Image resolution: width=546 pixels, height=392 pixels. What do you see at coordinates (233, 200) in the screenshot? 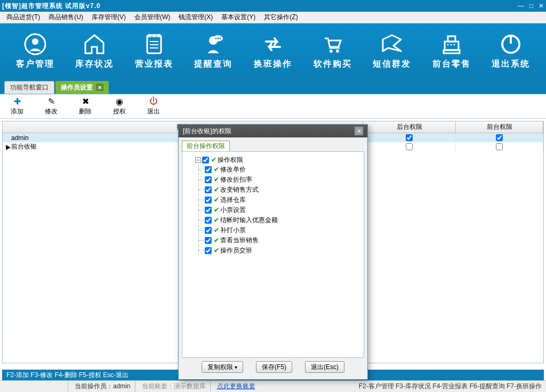
I see `tree-node-label: 选择仓库` at bounding box center [233, 200].